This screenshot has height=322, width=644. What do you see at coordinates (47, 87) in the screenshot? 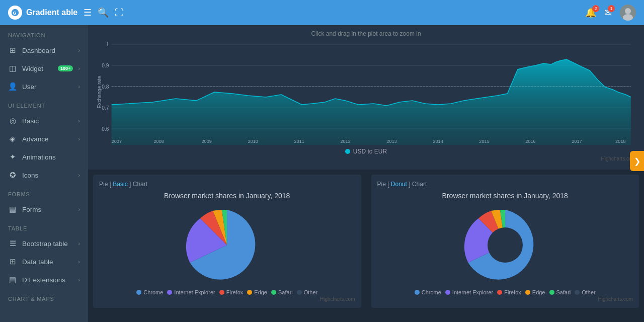
I see `sidebar-item-label: User` at bounding box center [47, 87].